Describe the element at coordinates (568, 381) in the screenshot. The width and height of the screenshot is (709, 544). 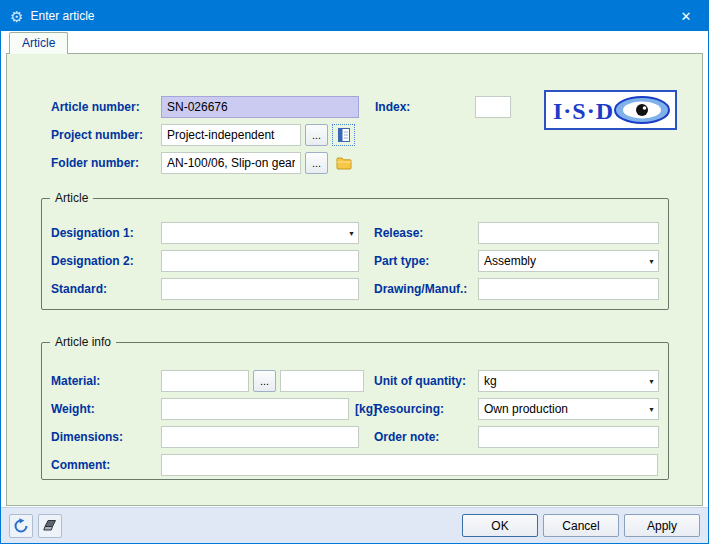
I see `unit-of-quantity-combobox: kg ▼` at that location.